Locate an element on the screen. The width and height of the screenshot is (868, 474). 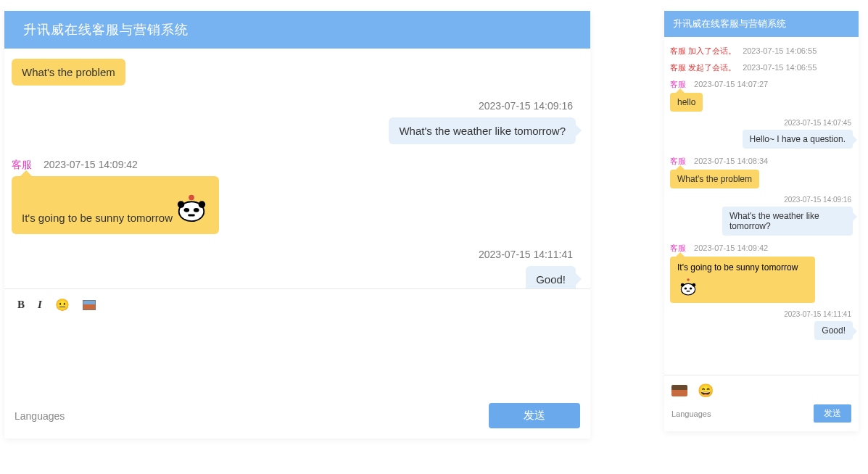
message-header: 客服 2023-07-15 14:08:34 is located at coordinates (761, 161).